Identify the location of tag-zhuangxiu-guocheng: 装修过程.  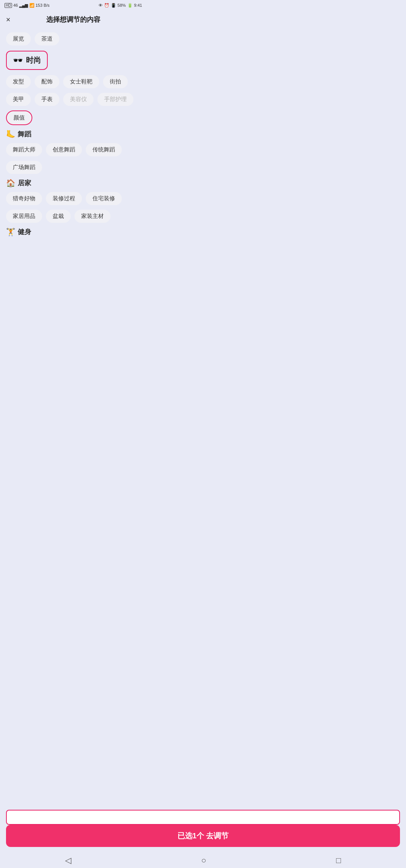
(64, 198).